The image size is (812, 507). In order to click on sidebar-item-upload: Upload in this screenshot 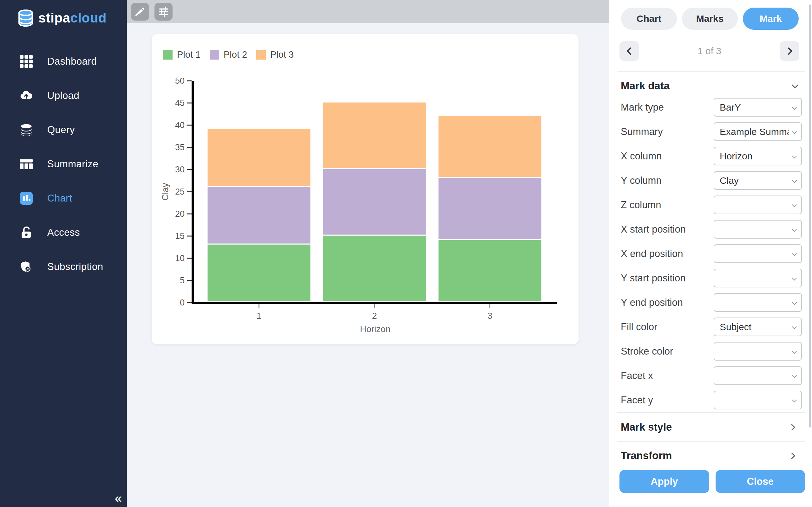, I will do `click(63, 96)`.